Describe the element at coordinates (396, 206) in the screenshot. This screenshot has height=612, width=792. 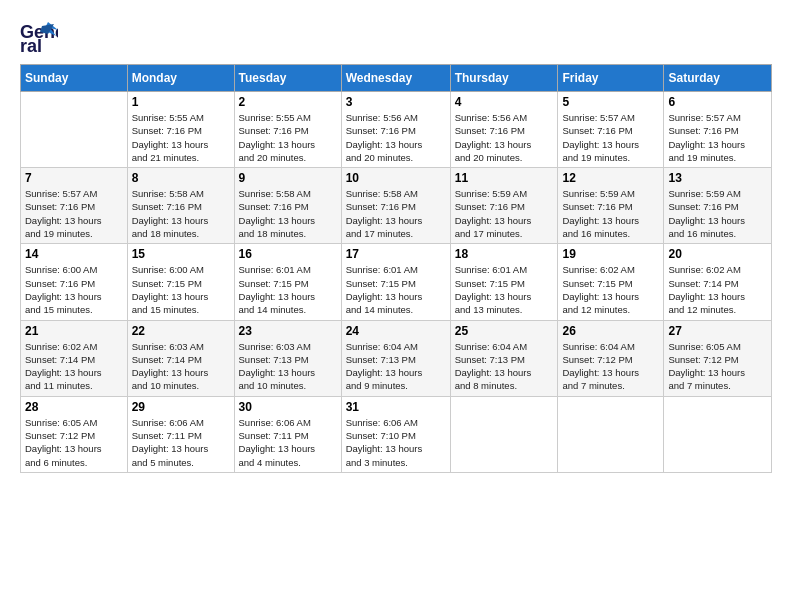
I see `week-row-2: 7Sunrise: 5:57 AM Sunset: 7:16 PM Daylig…` at that location.